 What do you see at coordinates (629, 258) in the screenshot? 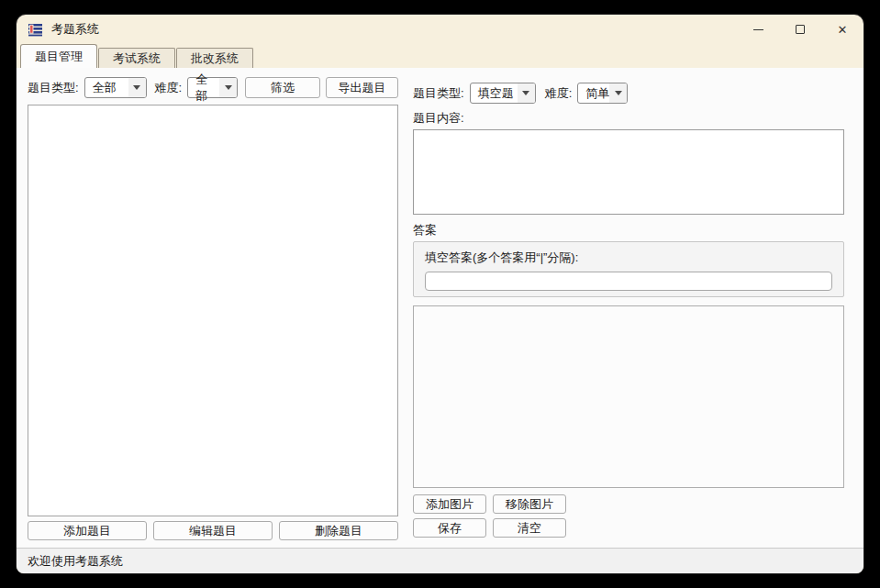
I see `answer-hint-label: 填空答案(多个答案用“|”分隔):` at bounding box center [629, 258].